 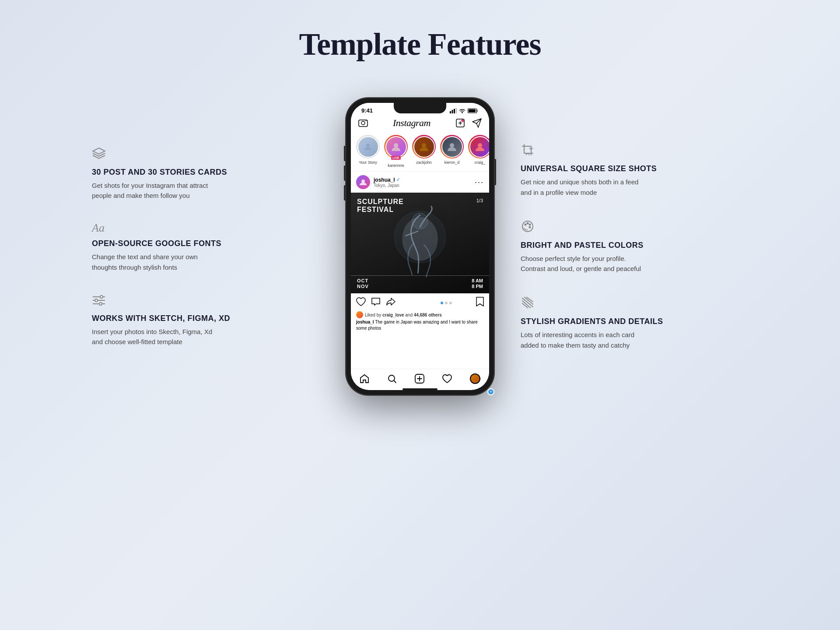 What do you see at coordinates (477, 284) in the screenshot?
I see `event-time: 8 AM 8 PM` at bounding box center [477, 284].